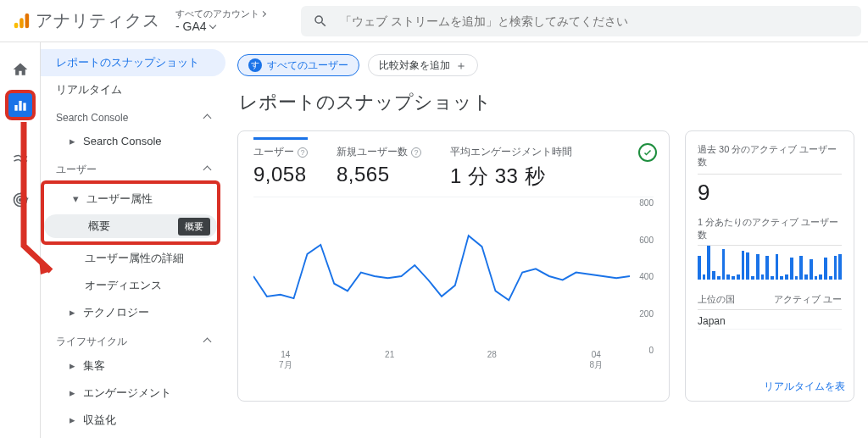 This screenshot has height=438, width=868. I want to click on sidebar-item-label: 集客, so click(94, 366).